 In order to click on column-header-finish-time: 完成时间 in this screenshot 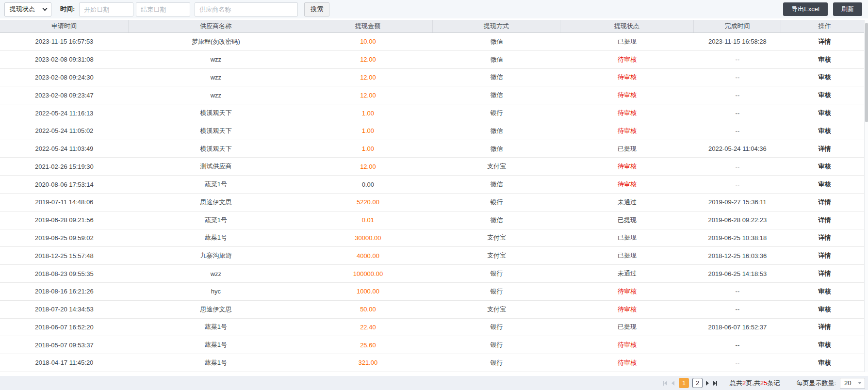, I will do `click(737, 26)`.